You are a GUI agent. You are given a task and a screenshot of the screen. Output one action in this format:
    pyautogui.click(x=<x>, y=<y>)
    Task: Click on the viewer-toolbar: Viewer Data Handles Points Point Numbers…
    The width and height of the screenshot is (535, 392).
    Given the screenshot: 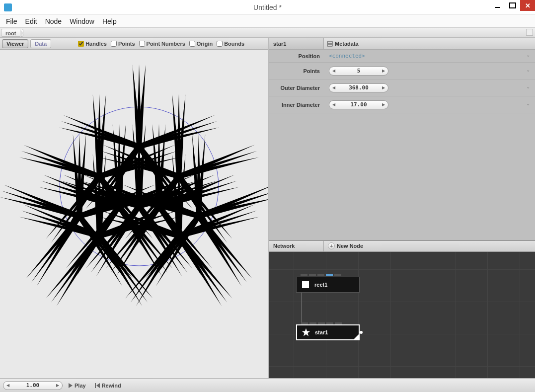 What is the action you would take?
    pyautogui.click(x=134, y=44)
    